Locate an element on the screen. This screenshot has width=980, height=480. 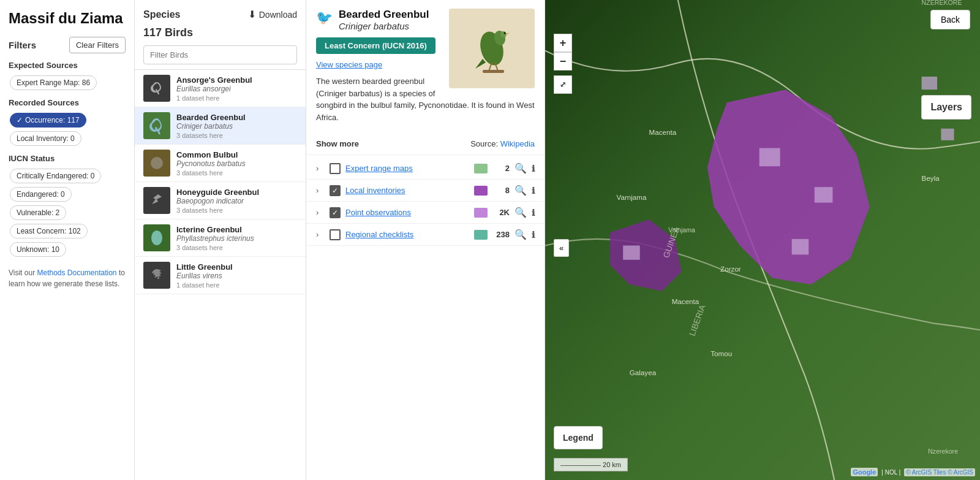
species-item: Ansorge's Greenbul Eurillas ansorgei 1 d… is located at coordinates (221, 88).